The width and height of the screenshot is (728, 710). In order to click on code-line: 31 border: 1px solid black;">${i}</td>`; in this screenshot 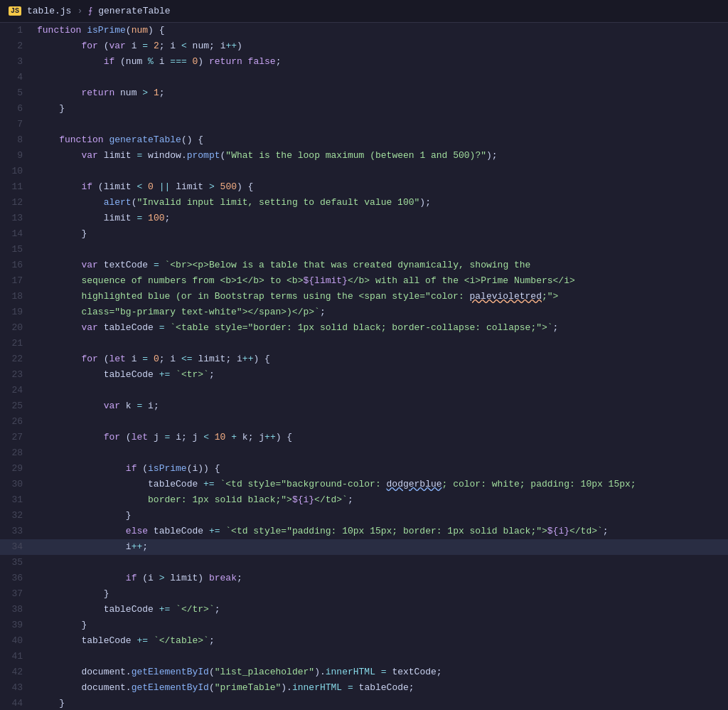, I will do `click(364, 500)`.